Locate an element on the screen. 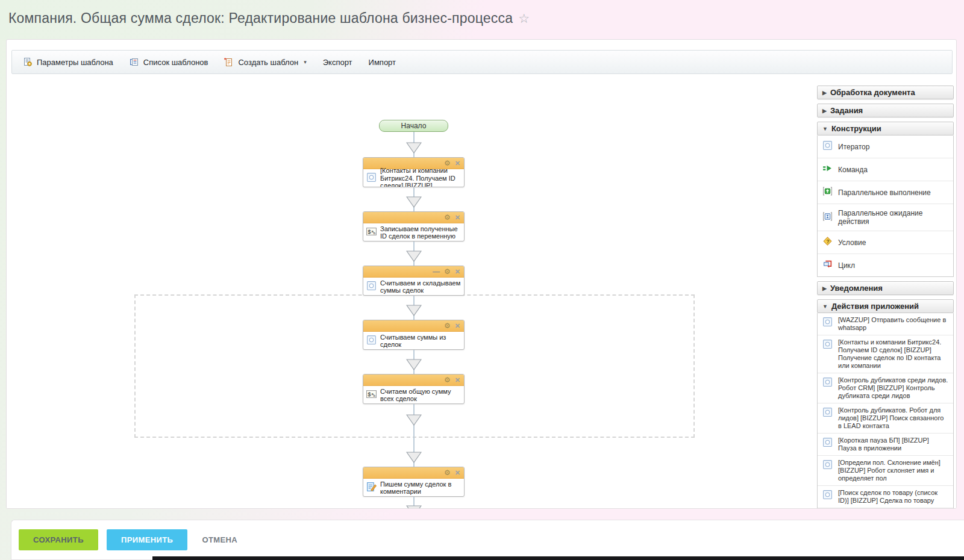 Image resolution: width=964 pixels, height=560 pixels. section-notifications: ▶ Уведомления is located at coordinates (886, 288).